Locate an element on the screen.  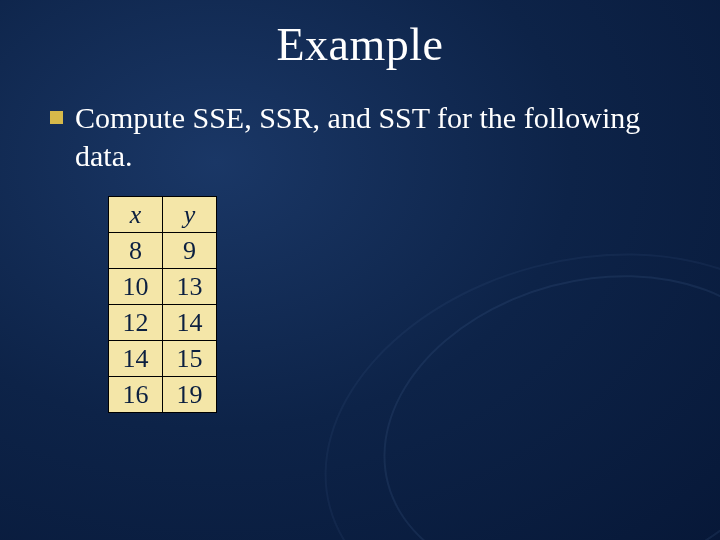
table-cell: 9 is located at coordinates (190, 251).